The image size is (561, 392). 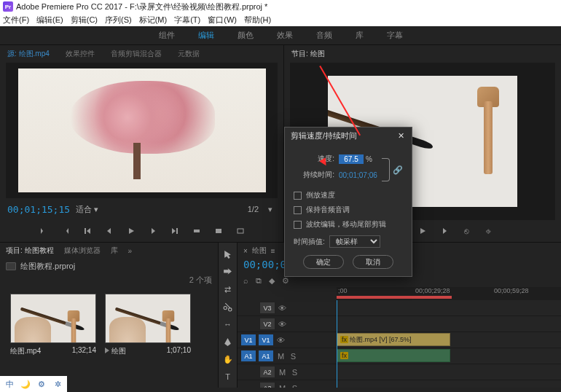 I want to click on mark-out-icon, so click(x=66, y=231).